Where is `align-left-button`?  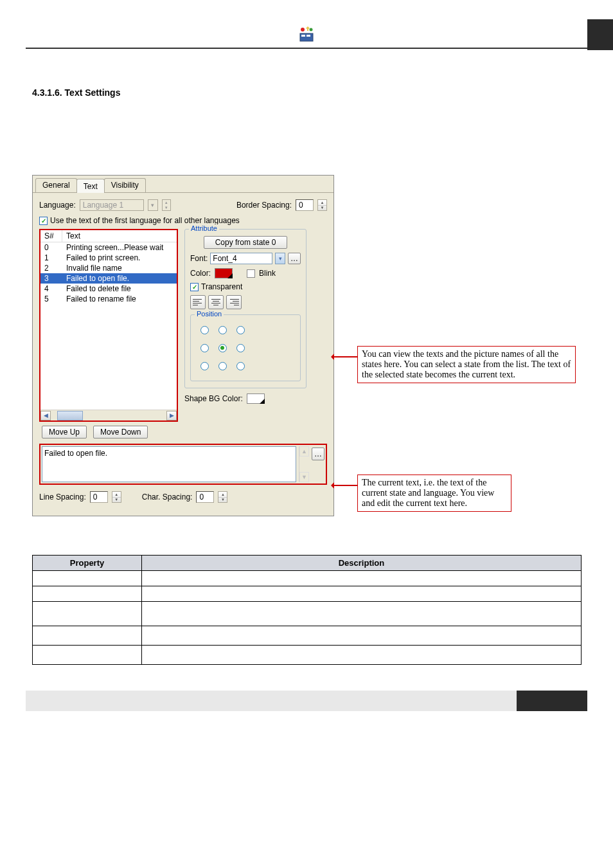
align-left-button is located at coordinates (198, 302).